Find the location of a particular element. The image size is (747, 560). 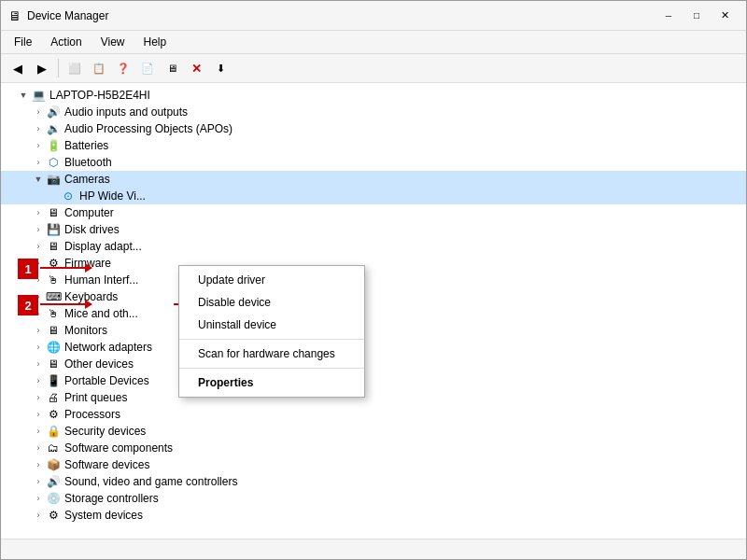

tree-node-cameras: ▼ 📷 Cameras is located at coordinates (374, 179).